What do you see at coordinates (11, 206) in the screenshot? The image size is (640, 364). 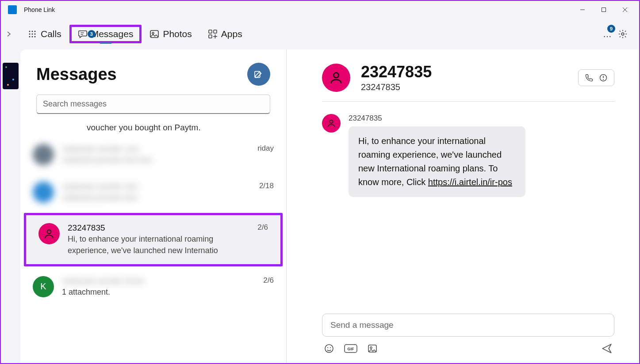 I see `phone-strip` at bounding box center [11, 206].